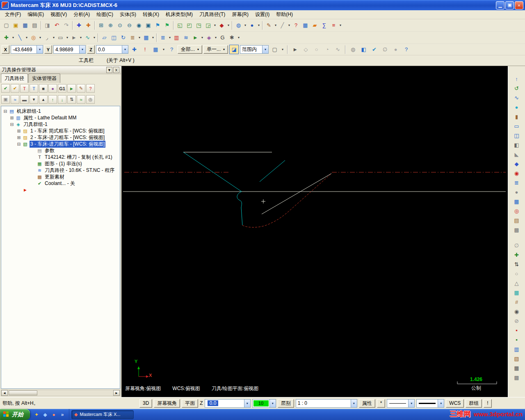 This screenshot has height=420, width=525. What do you see at coordinates (517, 173) in the screenshot?
I see `rb-hole-icon: ◉` at bounding box center [517, 173].